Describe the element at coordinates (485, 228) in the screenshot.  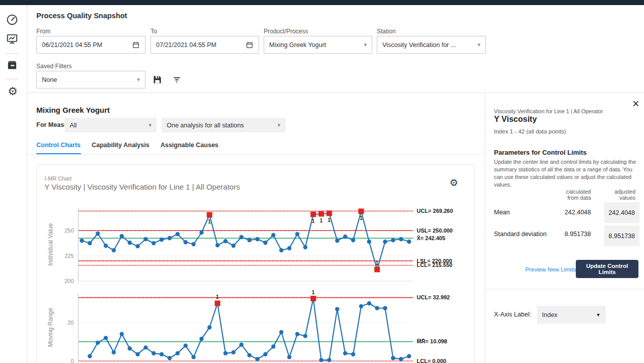
I see `right-panel-divider` at that location.